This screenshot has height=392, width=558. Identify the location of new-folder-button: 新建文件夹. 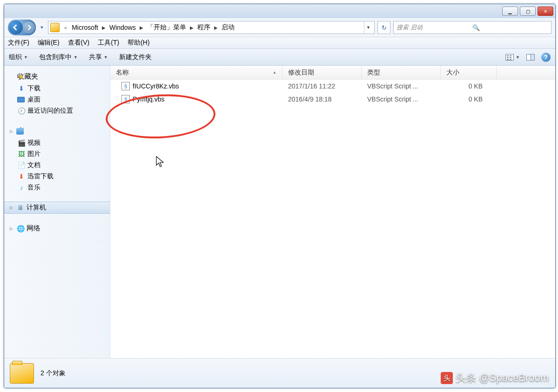
(135, 57).